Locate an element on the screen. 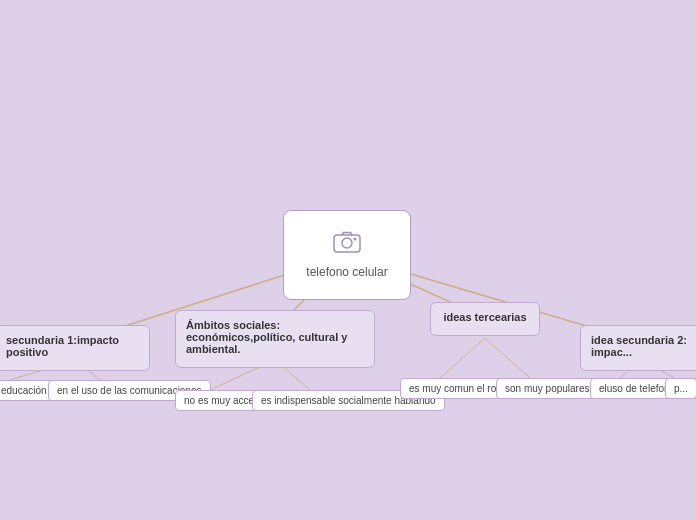 This screenshot has width=696, height=520. branch-ideas: ideas tercearias is located at coordinates (485, 319).